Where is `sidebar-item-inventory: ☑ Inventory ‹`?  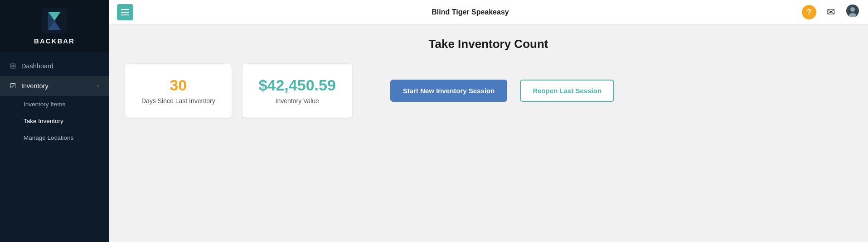
sidebar-item-inventory: ☑ Inventory ‹ is located at coordinates (54, 86).